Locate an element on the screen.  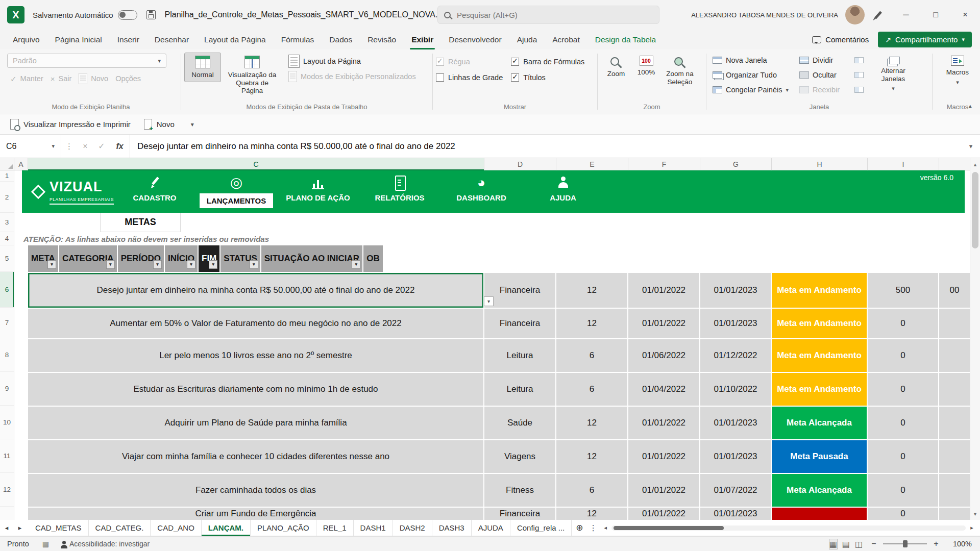
scroll-right-icon: ▸ is located at coordinates (972, 528).